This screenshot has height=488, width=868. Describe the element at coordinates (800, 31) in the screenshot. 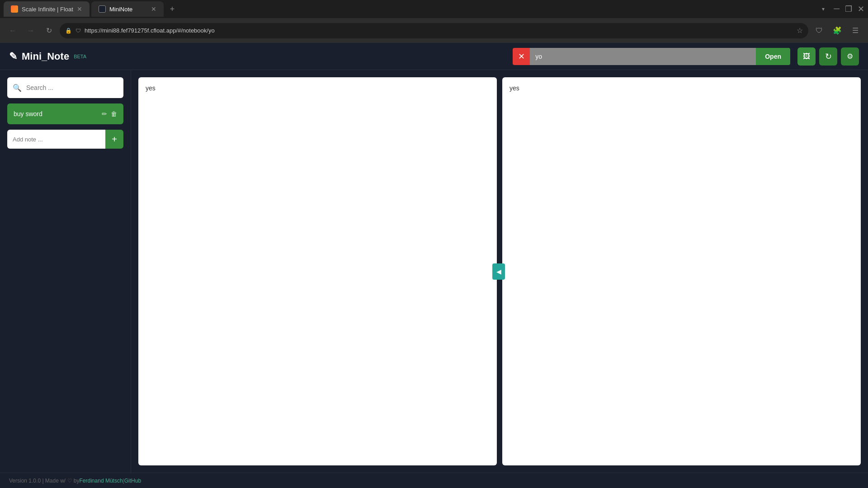

I see `bookmark-icon: ☆` at that location.